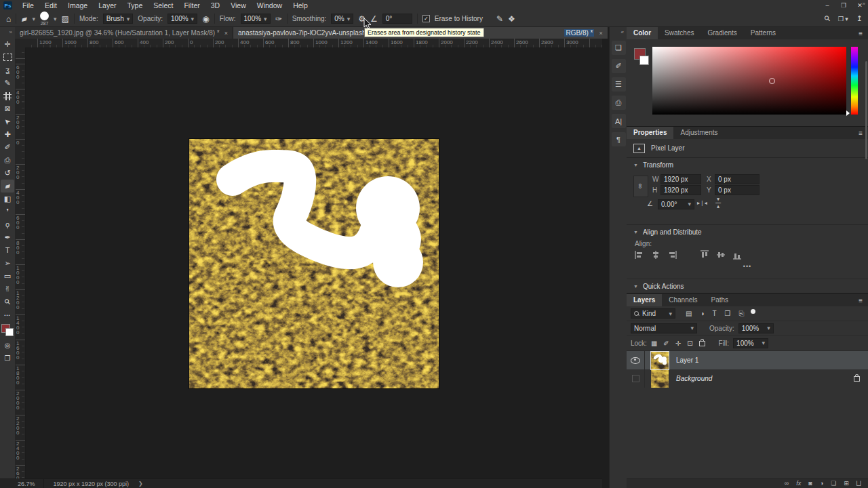 The height and width of the screenshot is (488, 868). Describe the element at coordinates (642, 33) in the screenshot. I see `color-tab-color: Color` at that location.